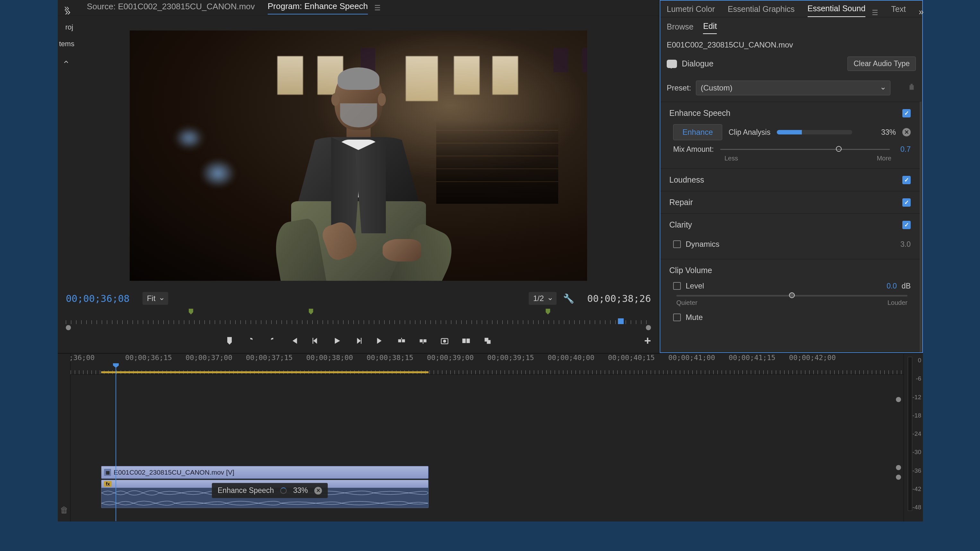 This screenshot has width=980, height=551. What do you see at coordinates (698, 132) in the screenshot?
I see `enhance-button: Enhance` at bounding box center [698, 132].